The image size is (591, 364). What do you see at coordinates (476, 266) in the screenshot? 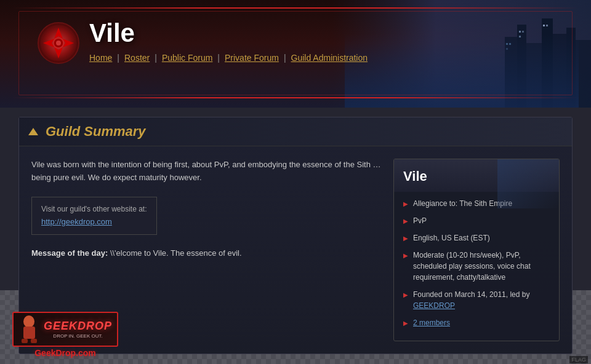
I see `info-activity: ▶ Moderate (10-20 hrs/week), PvP, schedu…` at bounding box center [476, 266].